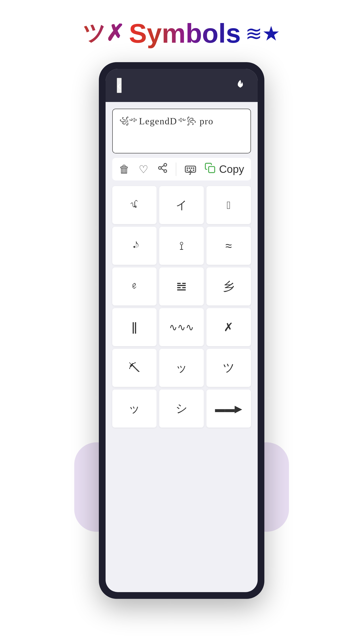 This screenshot has width=363, height=644. What do you see at coordinates (190, 169) in the screenshot?
I see `keyboard-icon-area` at bounding box center [190, 169].